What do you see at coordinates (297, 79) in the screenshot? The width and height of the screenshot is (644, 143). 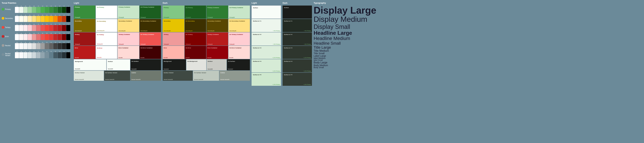 I see `dark-surface-5: Surface at +5 + 14% Primary` at bounding box center [297, 79].